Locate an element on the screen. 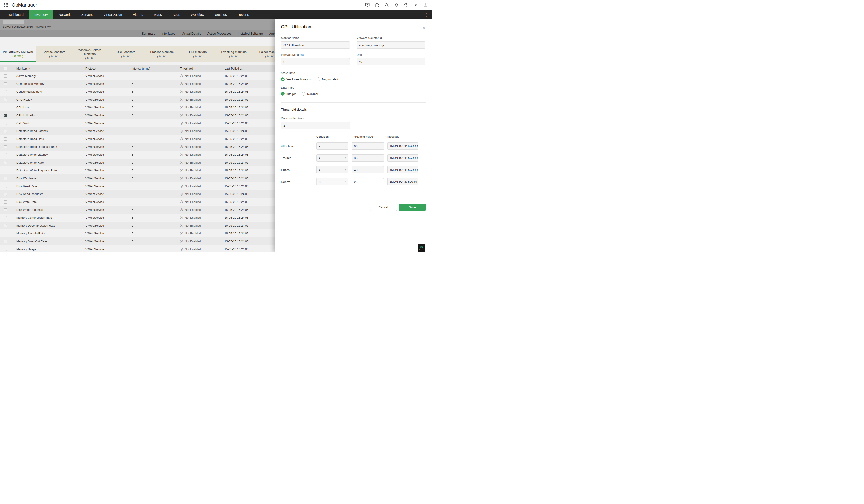  radio-integer: Integer is located at coordinates (289, 94).